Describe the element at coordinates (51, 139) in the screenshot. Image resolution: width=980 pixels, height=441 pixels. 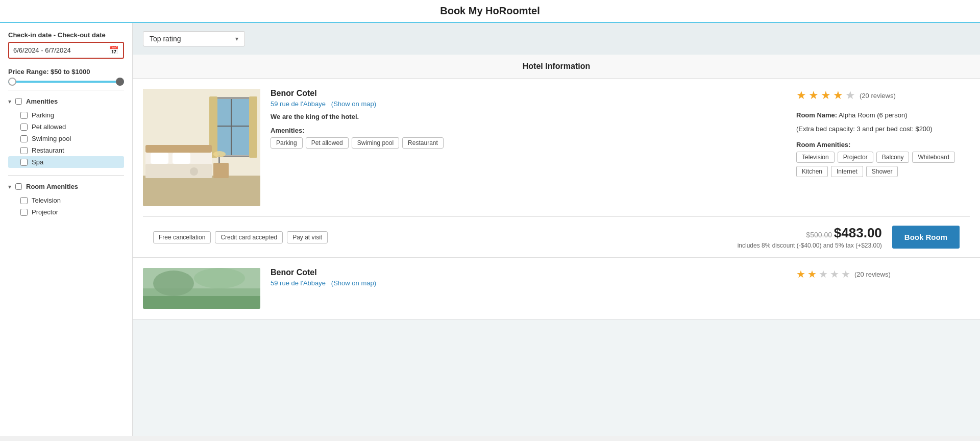
I see `swiming-pool-label: Swiming pool` at that location.